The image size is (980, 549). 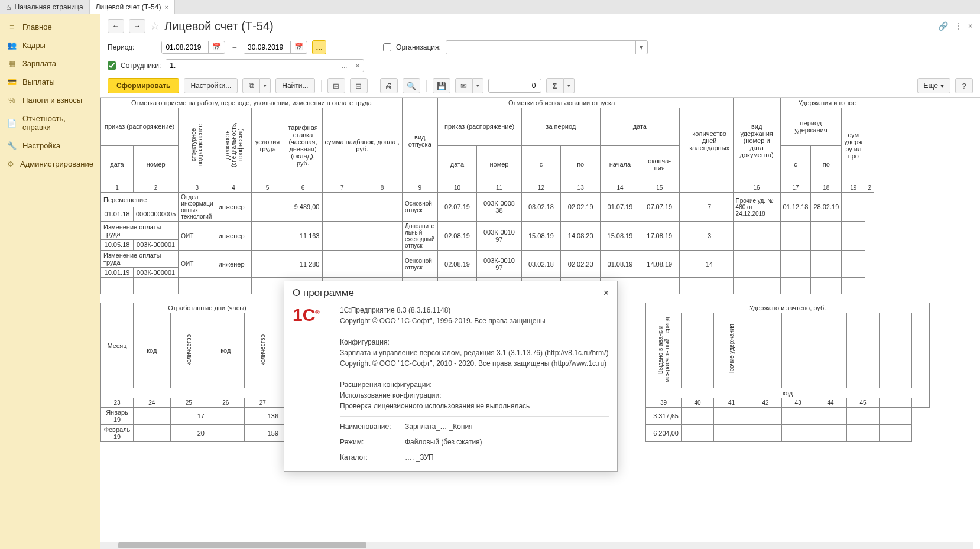 I want to click on form-button: Сформировать, so click(x=143, y=86).